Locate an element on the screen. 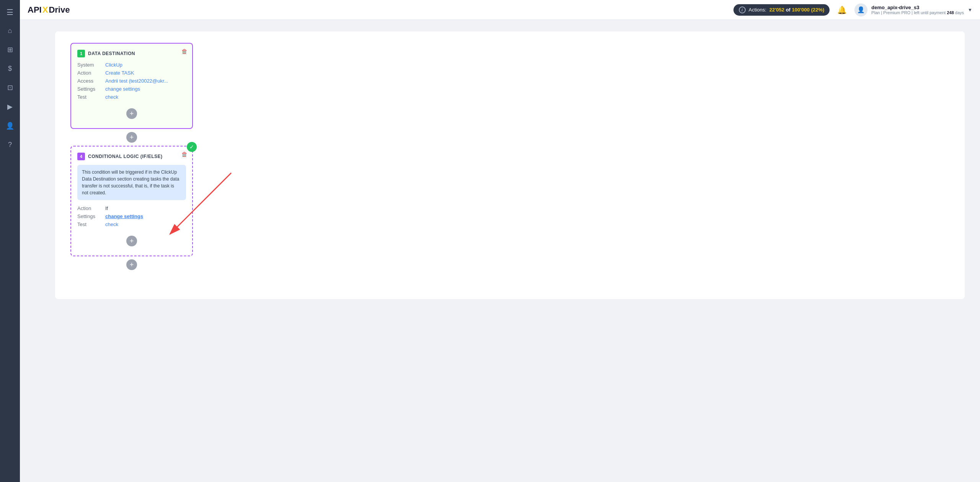 The image size is (980, 482). bell-icon: 🔔 is located at coordinates (842, 10).